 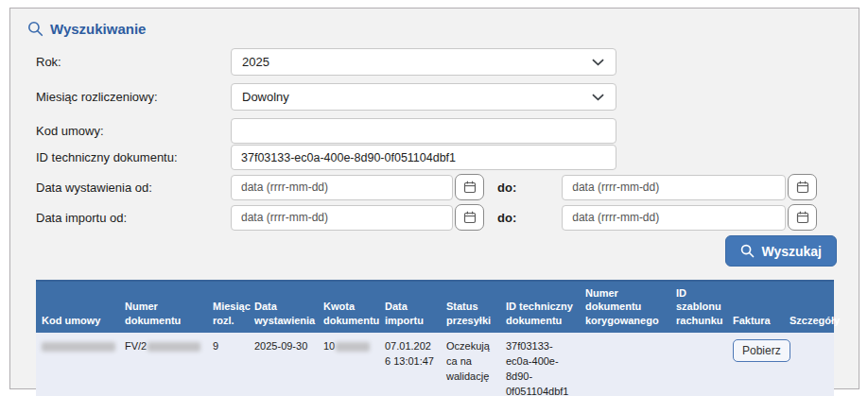 What do you see at coordinates (228, 365) in the screenshot?
I see `cell-miesiac-rozl: 9` at bounding box center [228, 365].